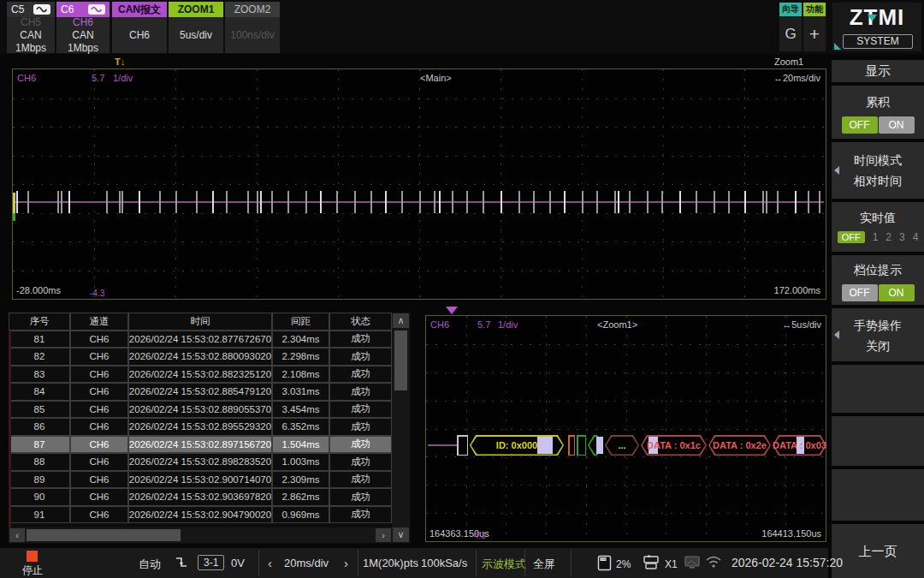  Describe the element at coordinates (252, 35) in the screenshot. I see `tab-zoom2-info: 100ns/div` at that location.